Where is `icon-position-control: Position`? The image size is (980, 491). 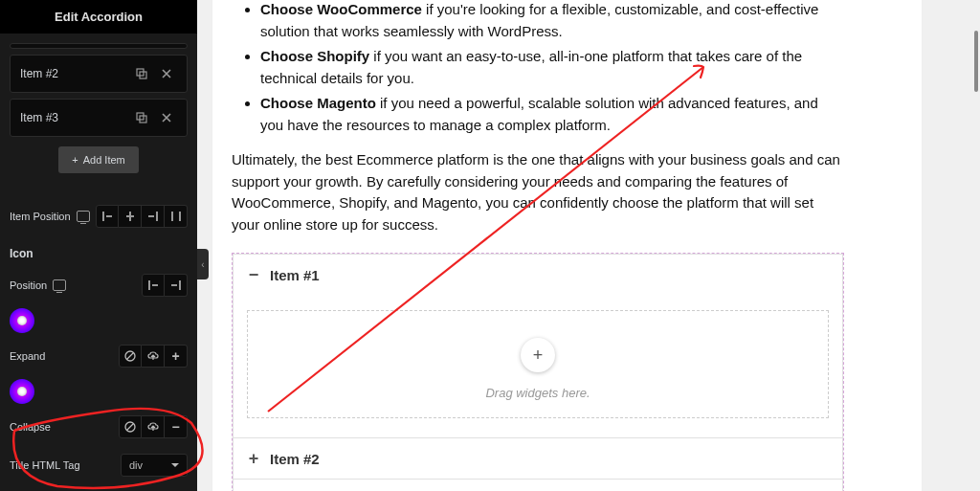 icon-position-control: Position is located at coordinates (99, 285).